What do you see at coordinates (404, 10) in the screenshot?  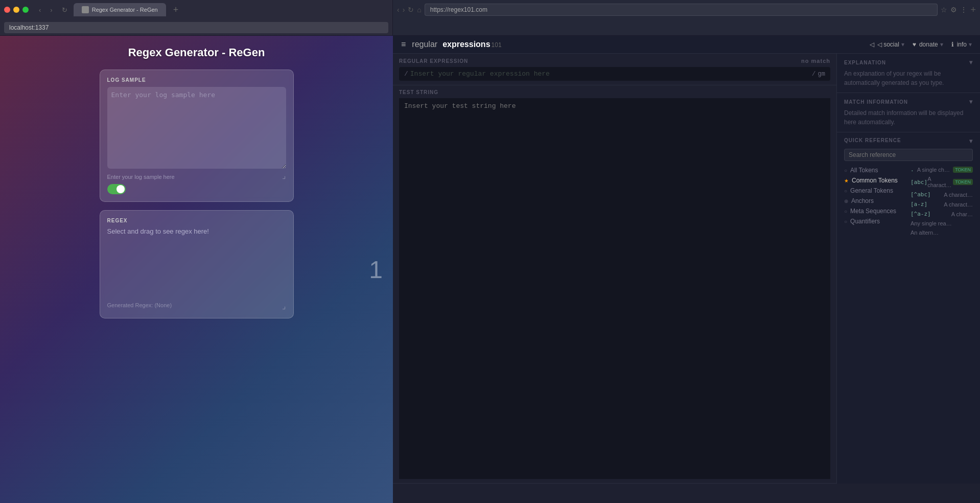 I see `right-forward-button: ›` at bounding box center [404, 10].